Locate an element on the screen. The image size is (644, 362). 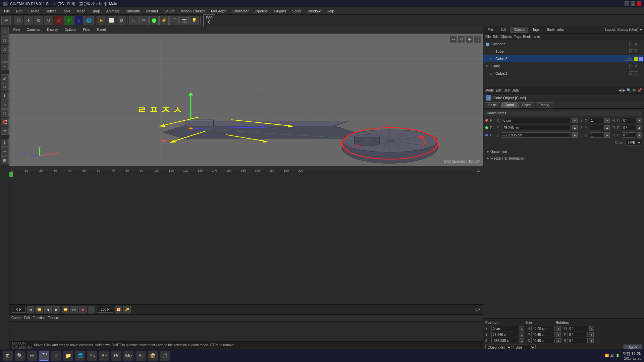
attr-nav-prev: ◀ is located at coordinates (620, 90).